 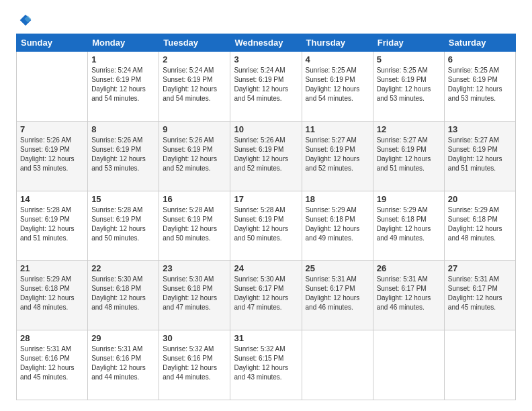 What do you see at coordinates (124, 129) in the screenshot?
I see `day-number: 8` at bounding box center [124, 129].